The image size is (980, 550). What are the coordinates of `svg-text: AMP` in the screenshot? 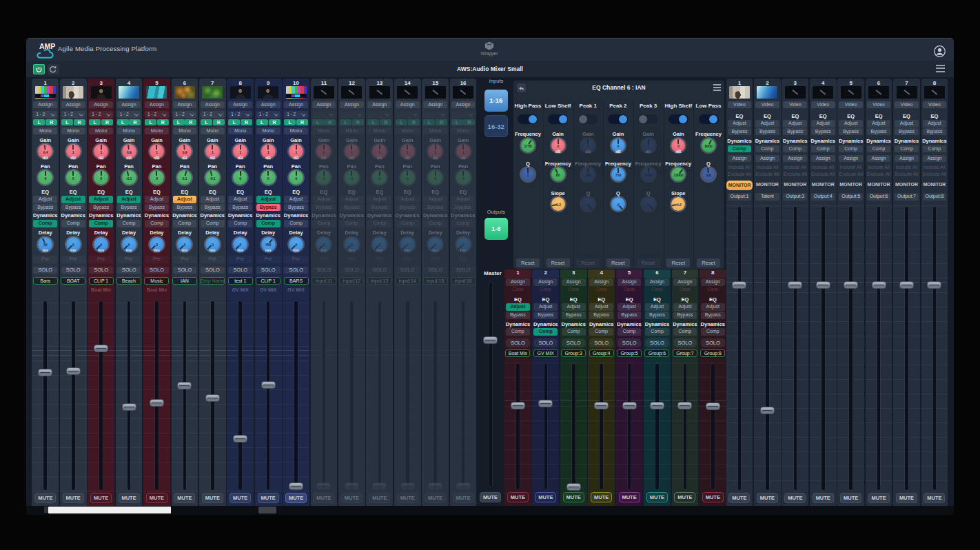 It's located at (47, 46).